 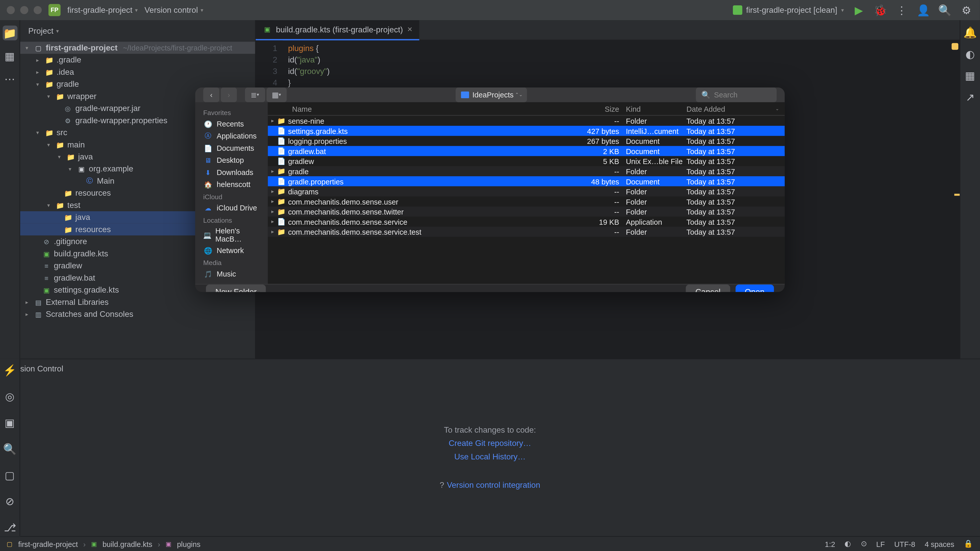 I want to click on vc-integration-link: ?Version control integration, so click(x=490, y=485).